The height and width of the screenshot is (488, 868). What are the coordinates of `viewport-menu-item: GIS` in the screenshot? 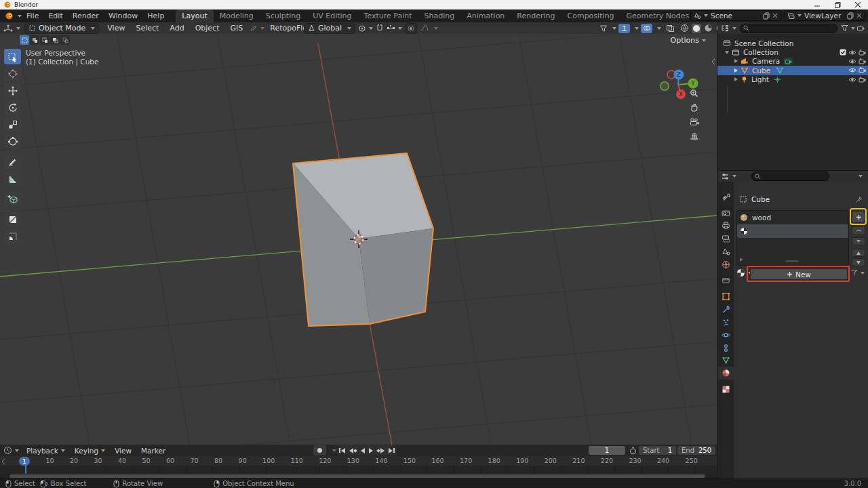 It's located at (236, 28).